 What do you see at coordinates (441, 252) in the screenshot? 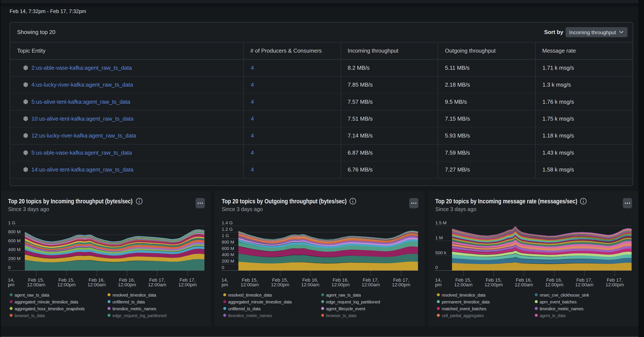
I see `svg-text: 500 k` at bounding box center [441, 252].